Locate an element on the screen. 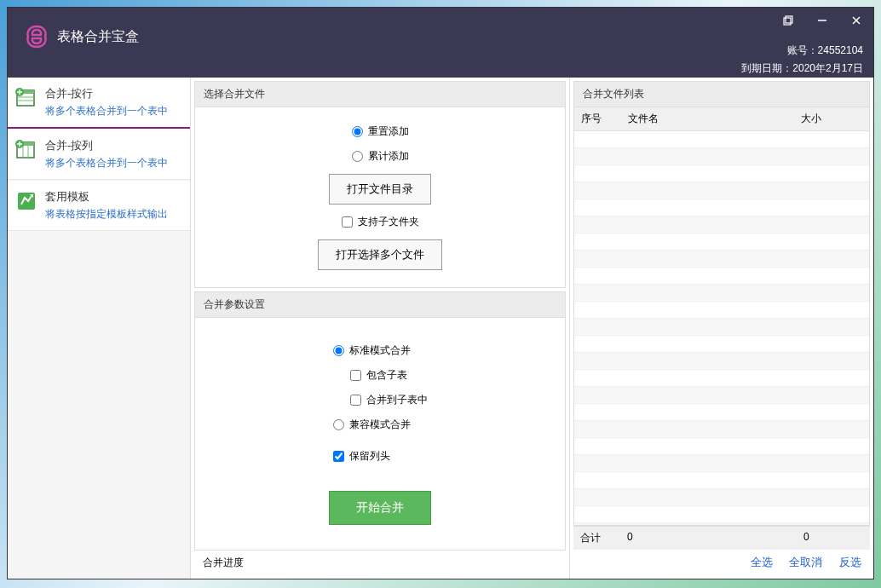  nav-title: 合并-按行 is located at coordinates (114, 94).